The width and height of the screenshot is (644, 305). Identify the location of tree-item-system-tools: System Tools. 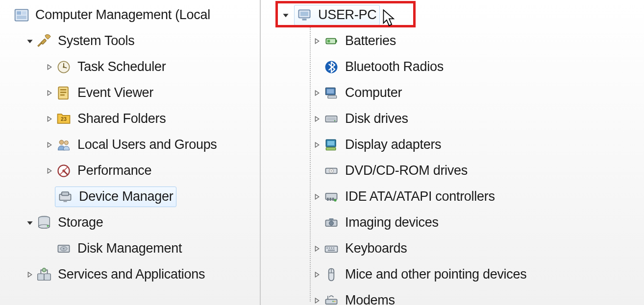
(130, 41).